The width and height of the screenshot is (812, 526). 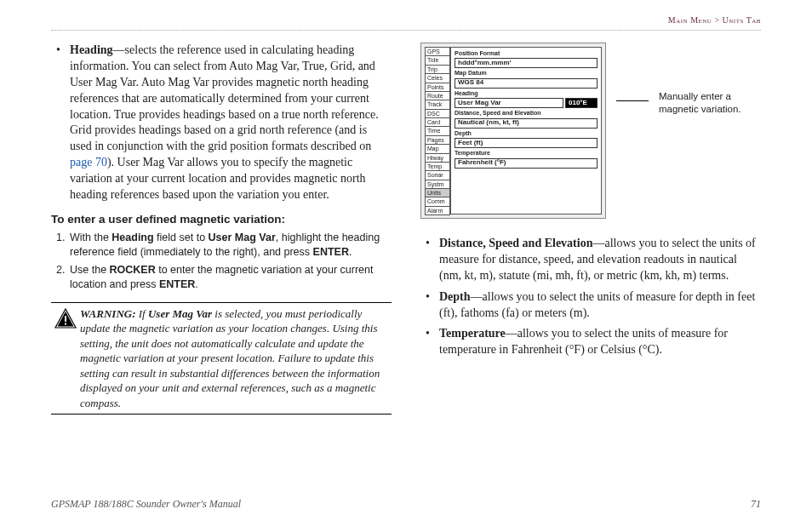 What do you see at coordinates (690, 20) in the screenshot?
I see `breadcrumb-main: Main Menu` at bounding box center [690, 20].